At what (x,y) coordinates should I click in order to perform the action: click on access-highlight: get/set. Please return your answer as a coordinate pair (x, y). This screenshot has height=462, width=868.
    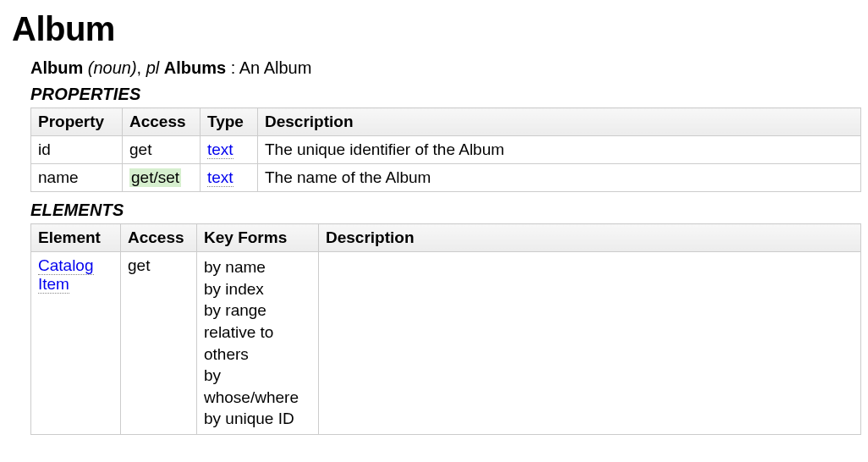
    Looking at the image, I should click on (156, 178).